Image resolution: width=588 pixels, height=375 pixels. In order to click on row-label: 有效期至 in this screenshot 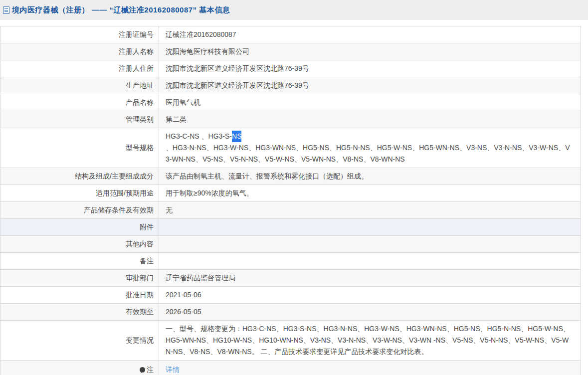, I will do `click(80, 312)`.